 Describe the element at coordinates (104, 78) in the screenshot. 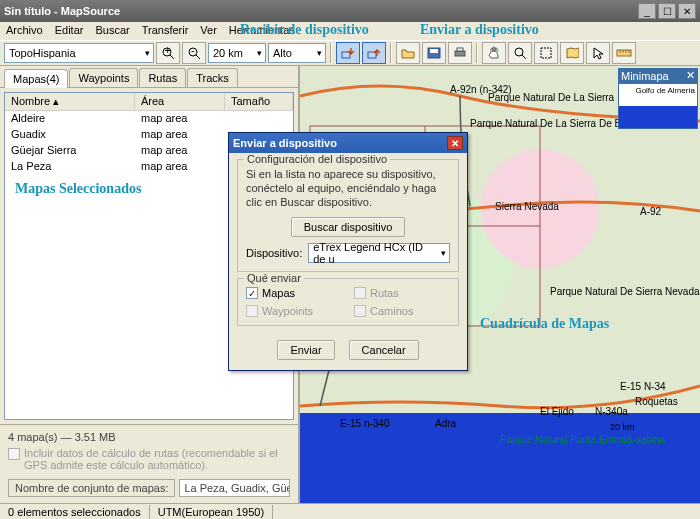

I see `tab-waypoints: Waypoints` at that location.